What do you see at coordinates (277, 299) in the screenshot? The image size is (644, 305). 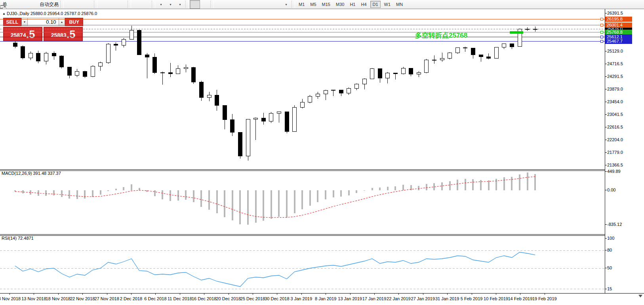 I see `date-label: 30 Dec 2018` at bounding box center [277, 299].